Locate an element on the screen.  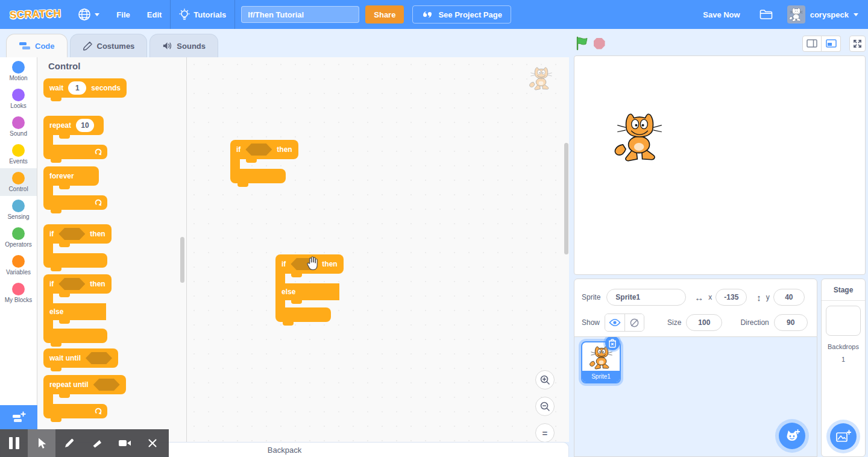
small-stage-button is located at coordinates (812, 43).